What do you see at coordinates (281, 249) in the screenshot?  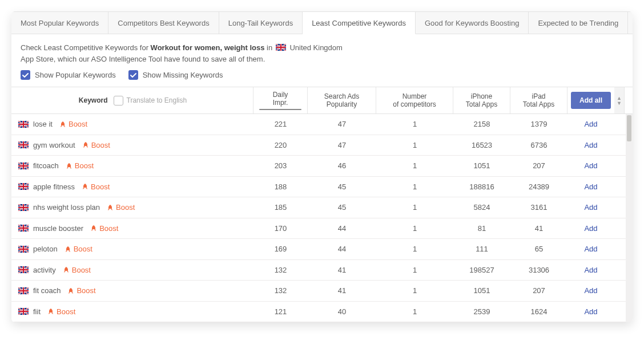 I see `cell-daily-impr: 169` at bounding box center [281, 249].